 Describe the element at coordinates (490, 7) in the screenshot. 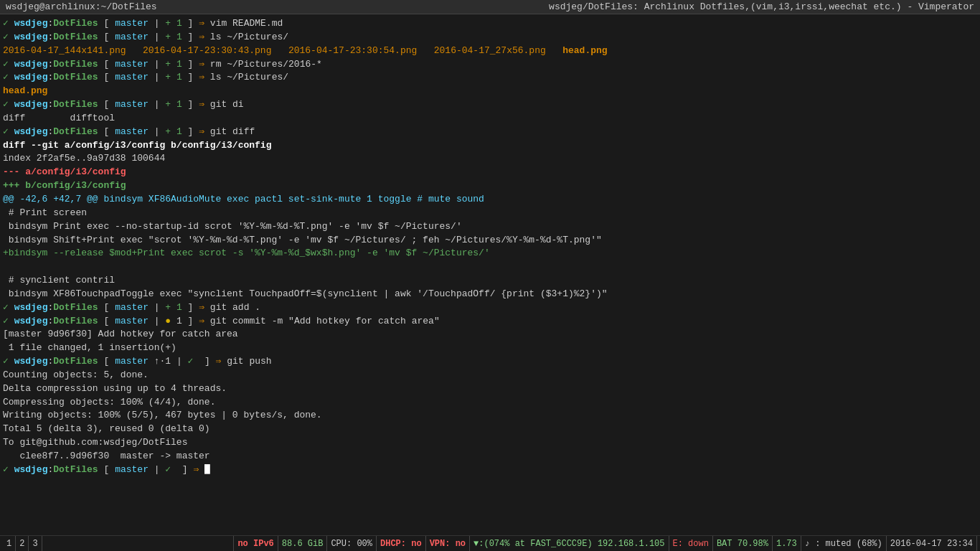

I see `title-bar: wsdjeg@archlinux:~/DotFiles wsdjeg/DotFi…` at that location.